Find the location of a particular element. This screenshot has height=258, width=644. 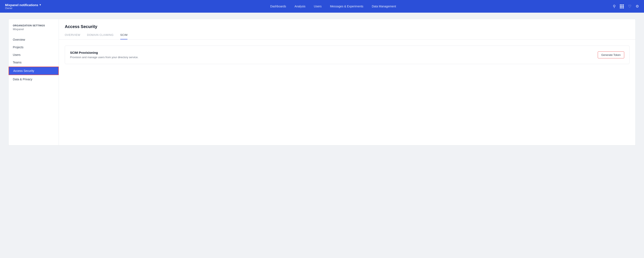

brand-chevron-icon: ▾ is located at coordinates (40, 5).